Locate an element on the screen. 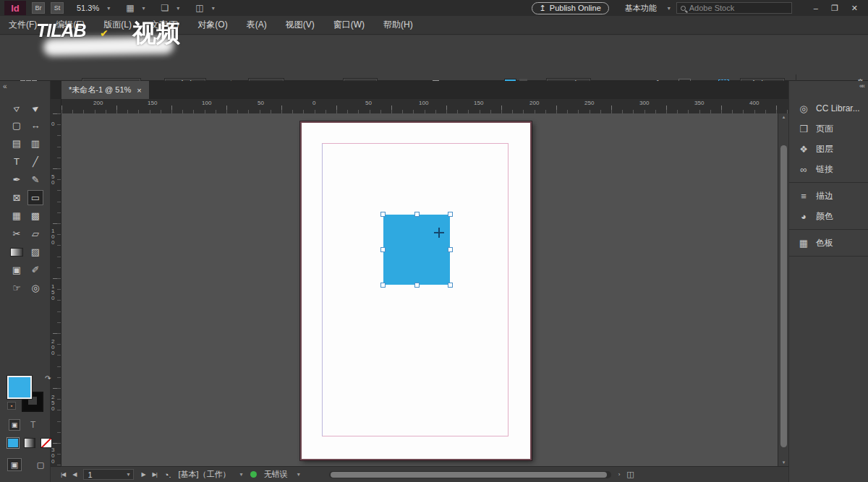 This screenshot has width=868, height=482. horizontal-scroll-thumb is located at coordinates (469, 475).